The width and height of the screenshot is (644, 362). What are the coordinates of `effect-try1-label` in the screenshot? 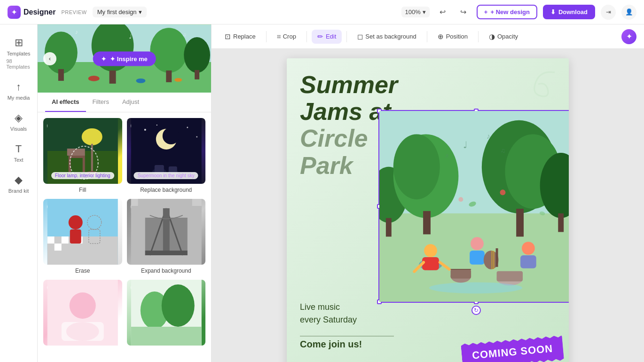 It's located at (83, 348).